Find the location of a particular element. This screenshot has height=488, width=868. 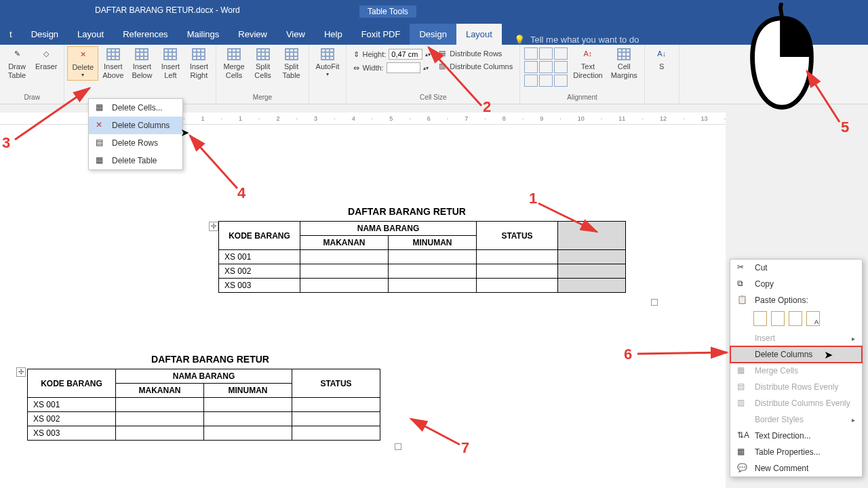

delete-table-item: ▦Delete Table is located at coordinates (136, 161).